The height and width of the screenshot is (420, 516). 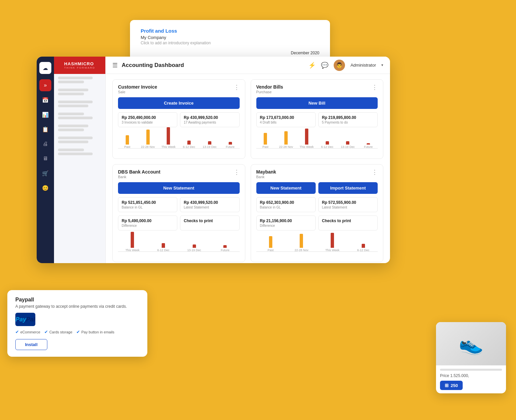 What do you see at coordinates (382, 65) in the screenshot?
I see `dropdown-icon: ▾` at bounding box center [382, 65].